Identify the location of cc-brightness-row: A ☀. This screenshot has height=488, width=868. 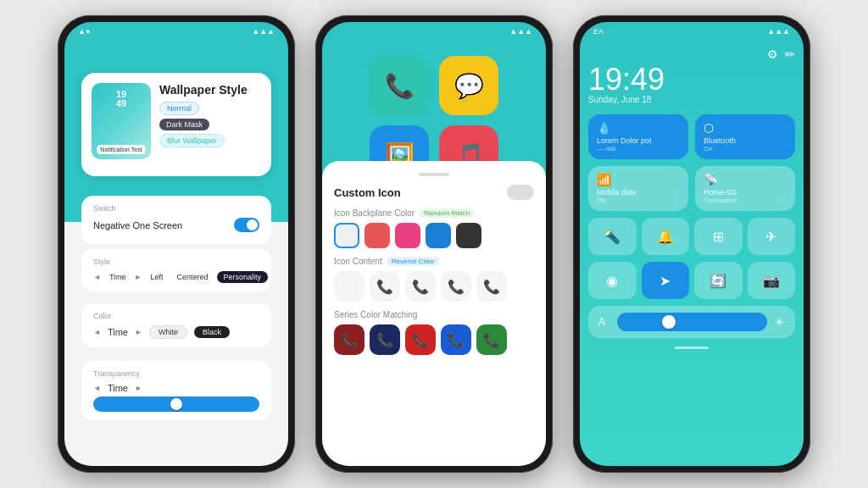
(692, 322).